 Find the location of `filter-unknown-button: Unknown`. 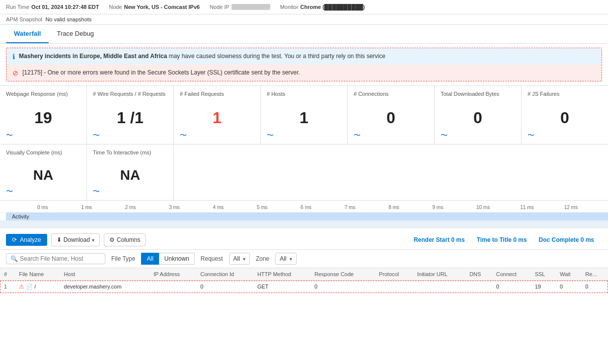

filter-unknown-button: Unknown is located at coordinates (177, 259).